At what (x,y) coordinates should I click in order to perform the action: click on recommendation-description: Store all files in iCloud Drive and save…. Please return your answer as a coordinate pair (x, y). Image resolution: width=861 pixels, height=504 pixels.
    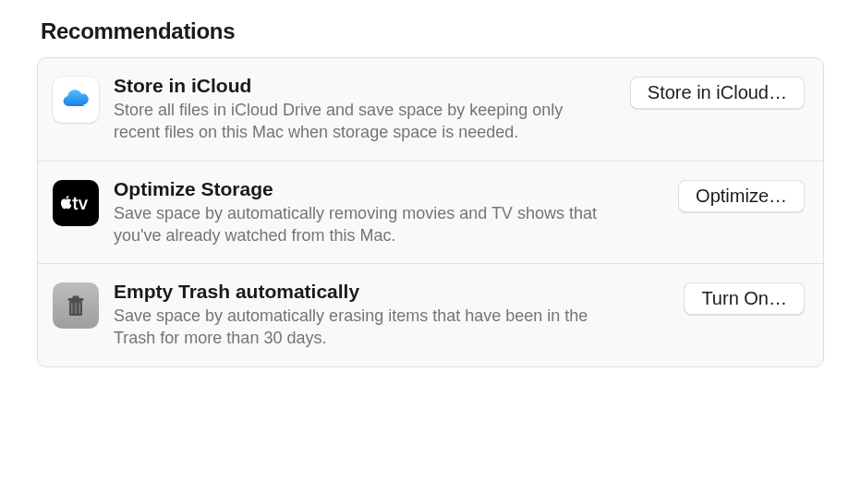
    Looking at the image, I should click on (360, 122).